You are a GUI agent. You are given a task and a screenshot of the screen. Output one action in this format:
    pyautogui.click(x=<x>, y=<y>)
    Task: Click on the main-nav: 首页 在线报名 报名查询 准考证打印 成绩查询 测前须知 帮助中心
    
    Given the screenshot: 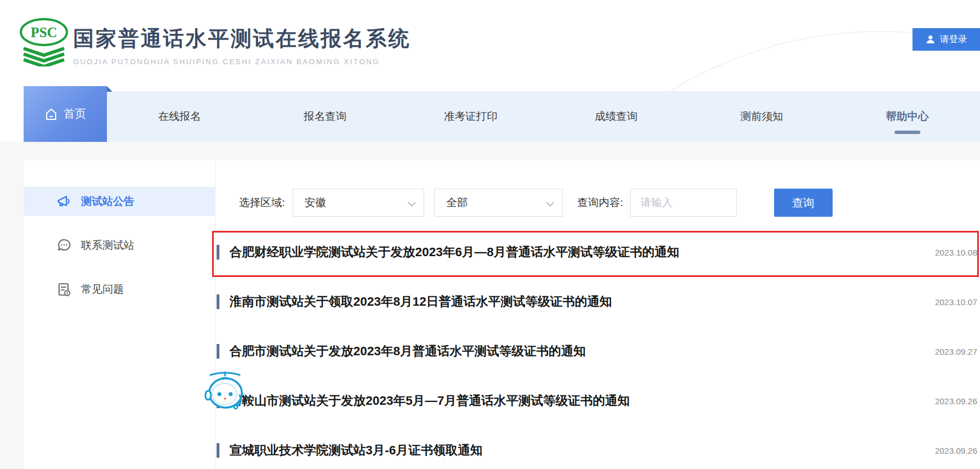 What is the action you would take?
    pyautogui.click(x=490, y=117)
    